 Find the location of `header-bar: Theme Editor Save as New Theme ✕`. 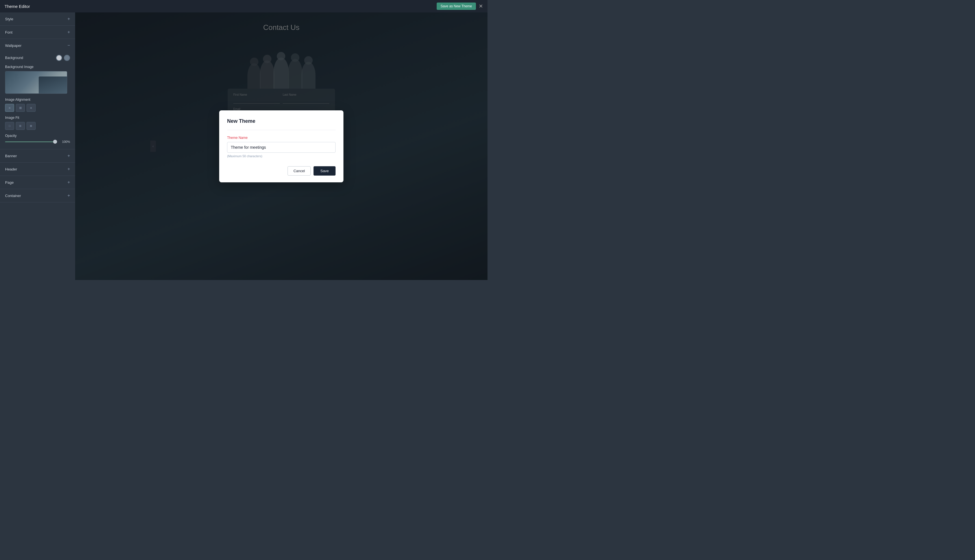

header-bar: Theme Editor Save as New Theme ✕ is located at coordinates (244, 6).